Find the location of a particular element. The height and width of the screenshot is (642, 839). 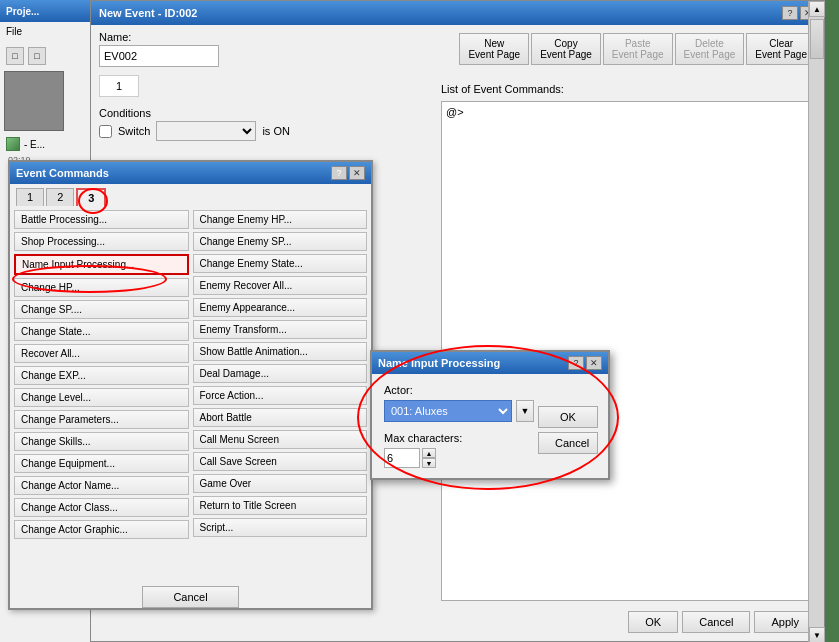

map-icon is located at coordinates (13, 144).